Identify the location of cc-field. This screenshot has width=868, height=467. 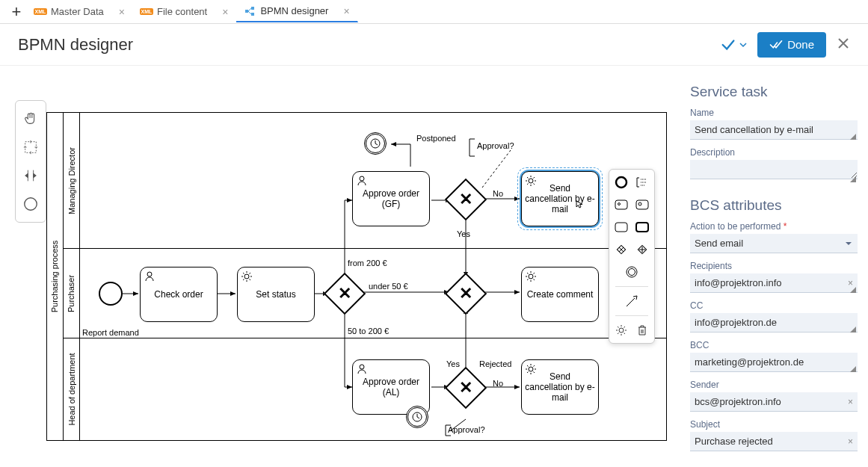
(774, 323).